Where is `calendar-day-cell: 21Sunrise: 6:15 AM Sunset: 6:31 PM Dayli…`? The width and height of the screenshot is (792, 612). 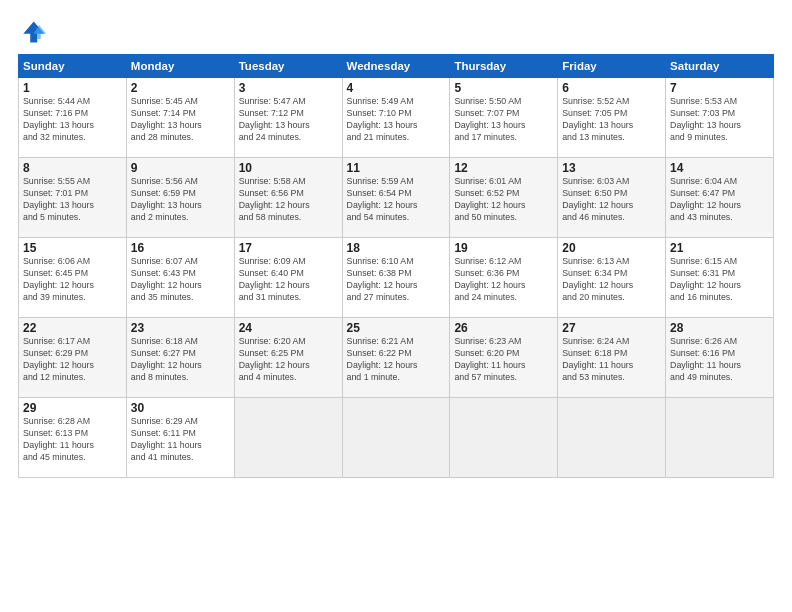
calendar-day-cell: 21Sunrise: 6:15 AM Sunset: 6:31 PM Dayli… is located at coordinates (720, 278).